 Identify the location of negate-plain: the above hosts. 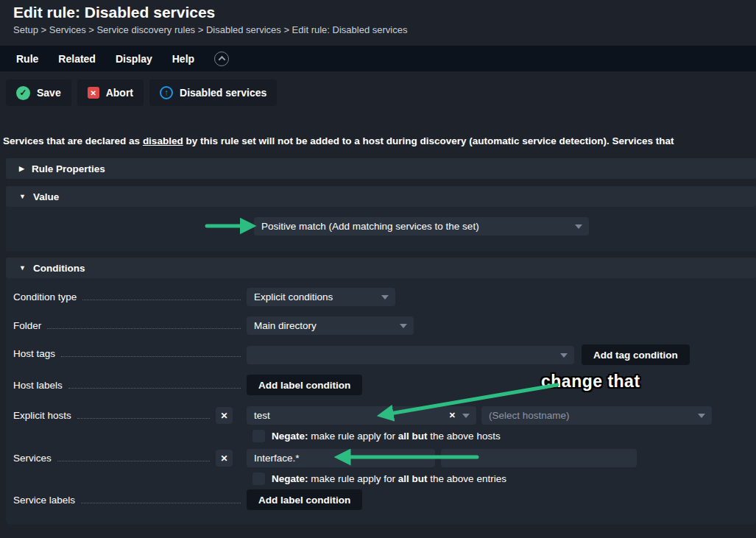
(464, 436).